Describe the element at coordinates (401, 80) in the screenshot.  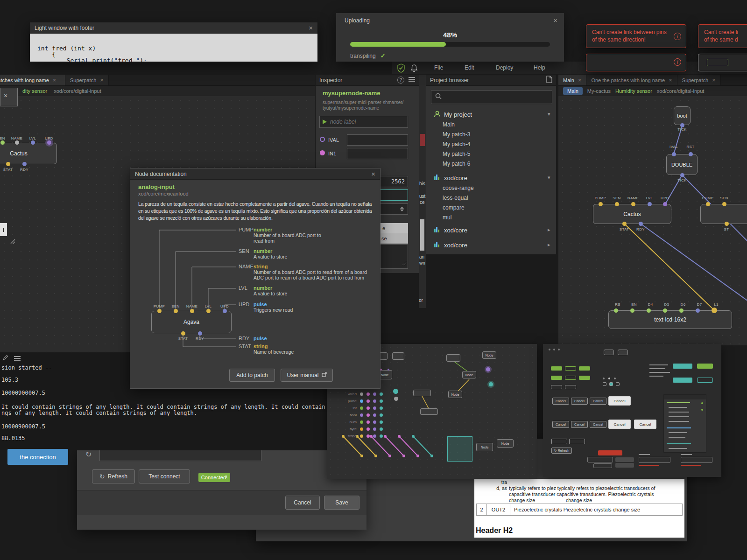
I see `help-icon: ?` at that location.